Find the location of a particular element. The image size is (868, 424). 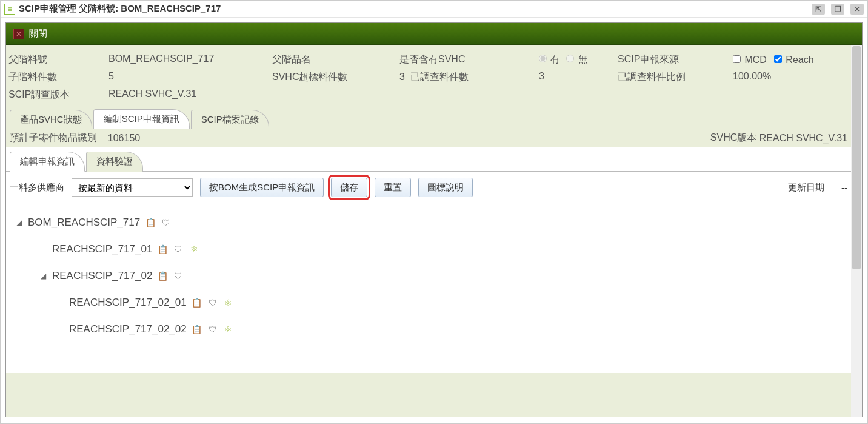

save-button: 儲存 is located at coordinates (349, 187).